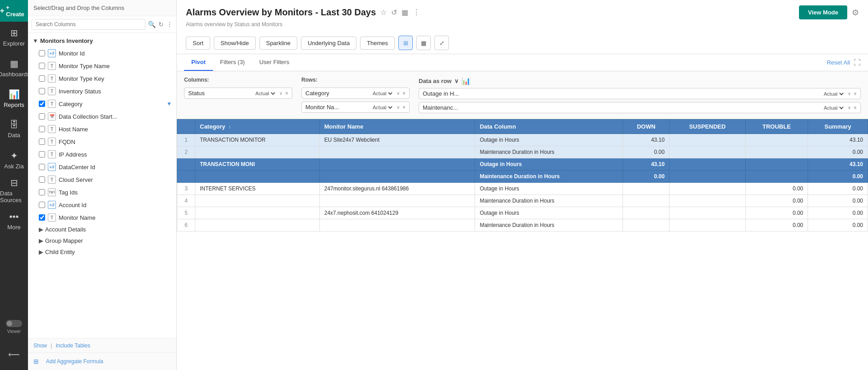  What do you see at coordinates (328, 43) in the screenshot?
I see `underlying-data-button: Underlying Data` at bounding box center [328, 43].